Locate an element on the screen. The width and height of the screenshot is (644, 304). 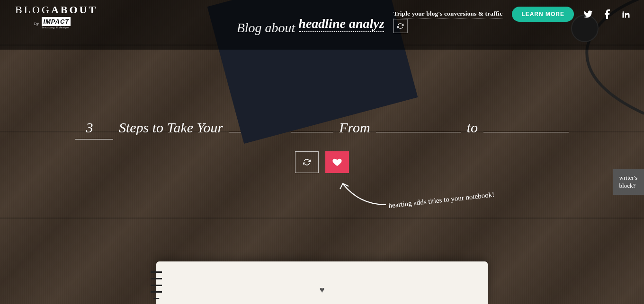
learn-more-button: LEARN MORE is located at coordinates (543, 14).